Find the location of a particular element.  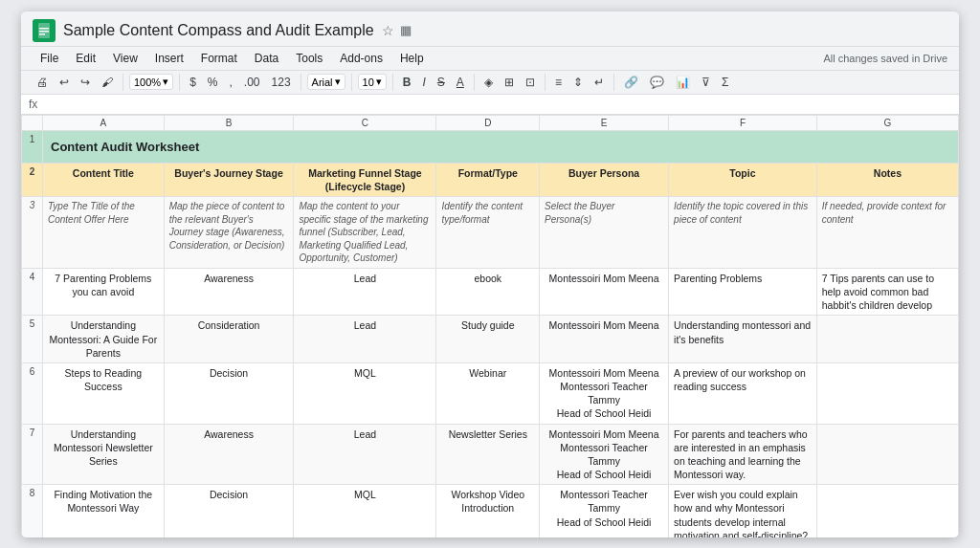

row-header-4: 4 is located at coordinates (33, 292).